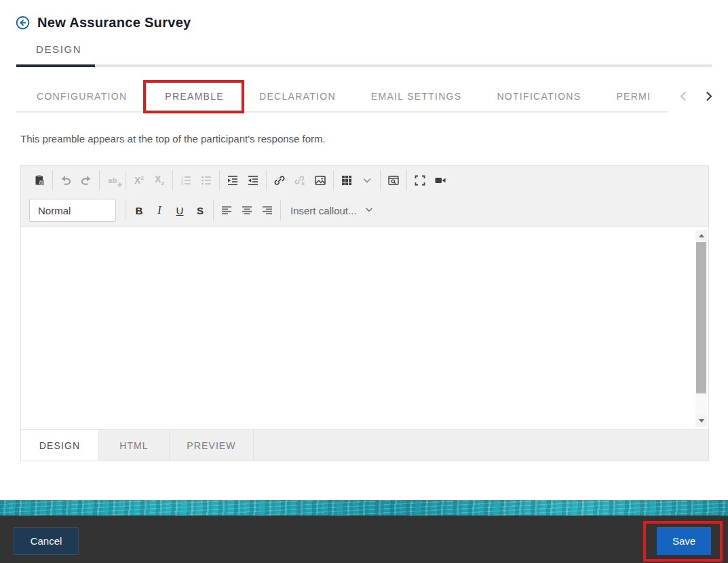 This screenshot has height=563, width=728. I want to click on toolbar-group: W, so click(39, 180).